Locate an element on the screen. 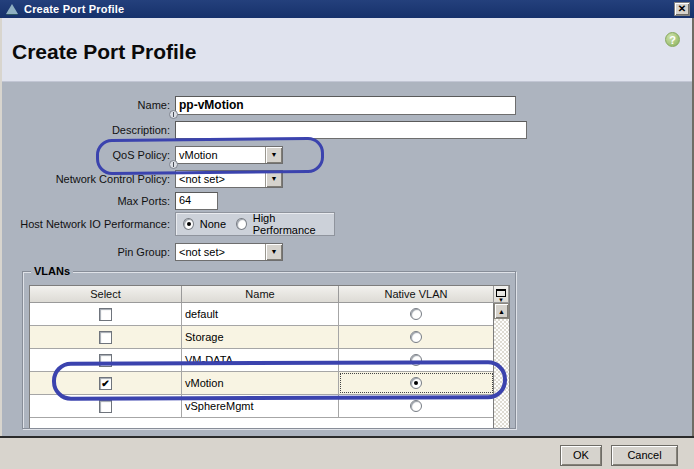  table-columns-icon is located at coordinates (501, 293).